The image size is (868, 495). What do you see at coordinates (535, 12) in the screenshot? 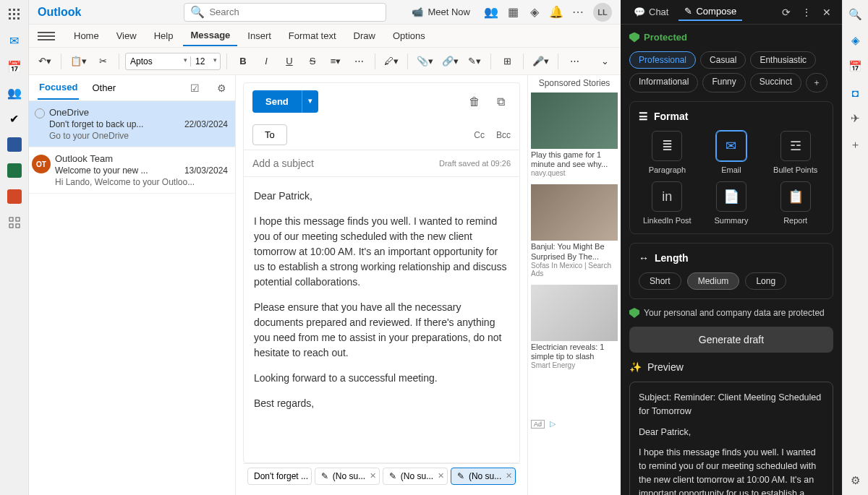
I see `insights-icon: ◈` at bounding box center [535, 12].